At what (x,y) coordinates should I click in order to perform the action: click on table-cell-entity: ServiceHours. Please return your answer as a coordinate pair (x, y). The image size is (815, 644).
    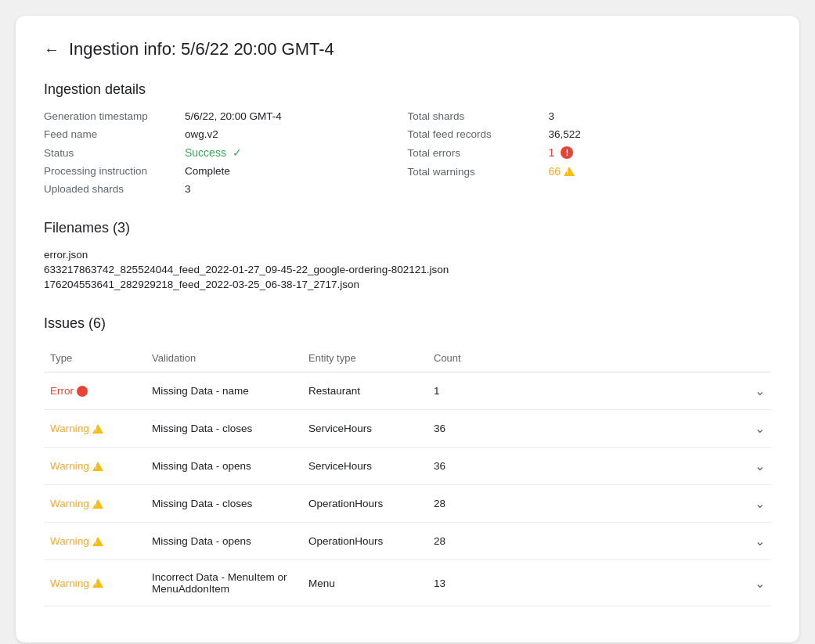
    Looking at the image, I should click on (365, 429).